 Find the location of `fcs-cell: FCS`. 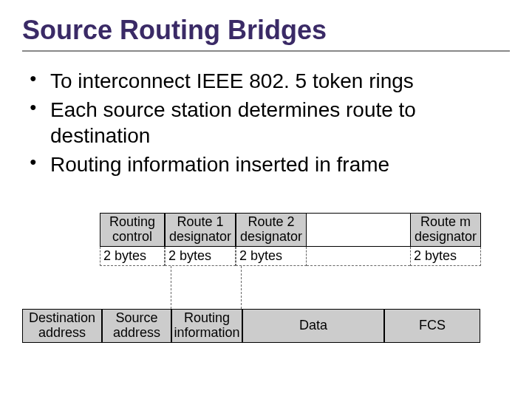

fcs-cell: FCS is located at coordinates (432, 326).